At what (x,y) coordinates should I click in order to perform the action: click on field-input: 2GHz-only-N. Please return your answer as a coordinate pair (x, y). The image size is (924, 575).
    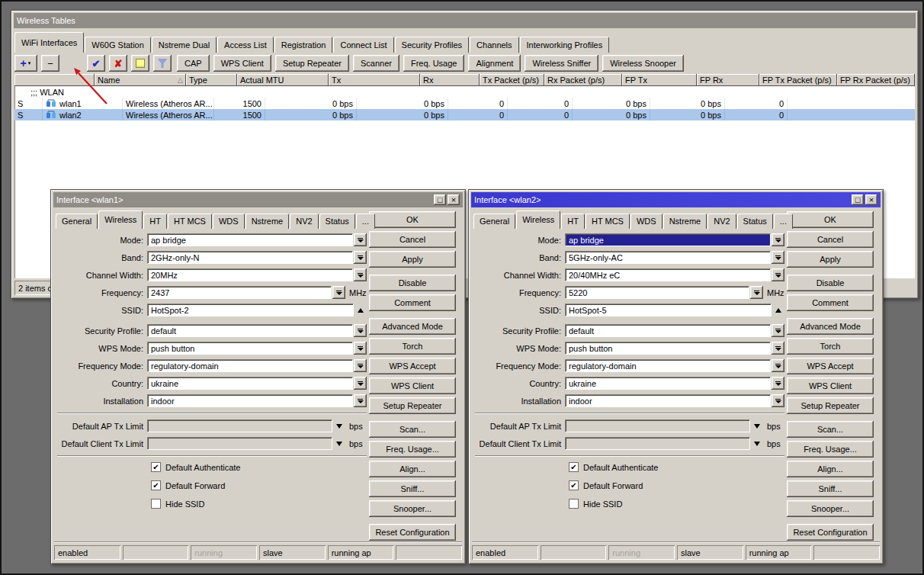
    Looking at the image, I should click on (250, 258).